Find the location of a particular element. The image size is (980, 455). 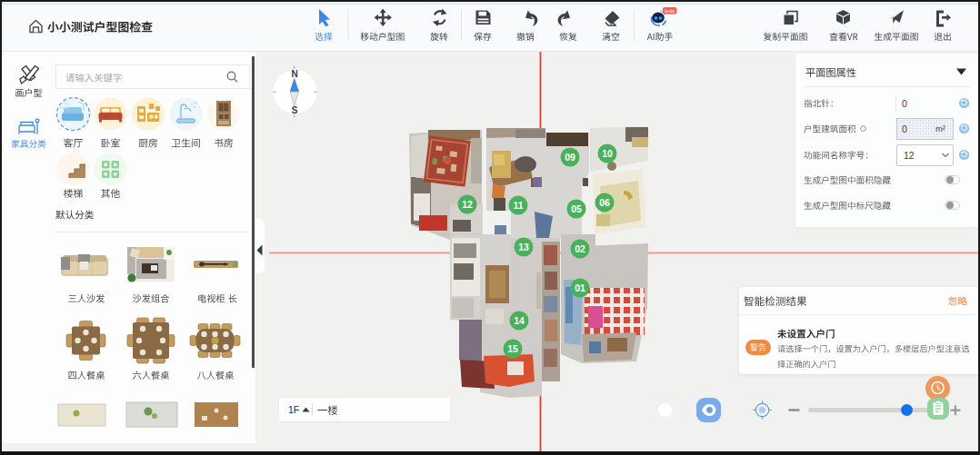

svg-text: 06 is located at coordinates (605, 203).